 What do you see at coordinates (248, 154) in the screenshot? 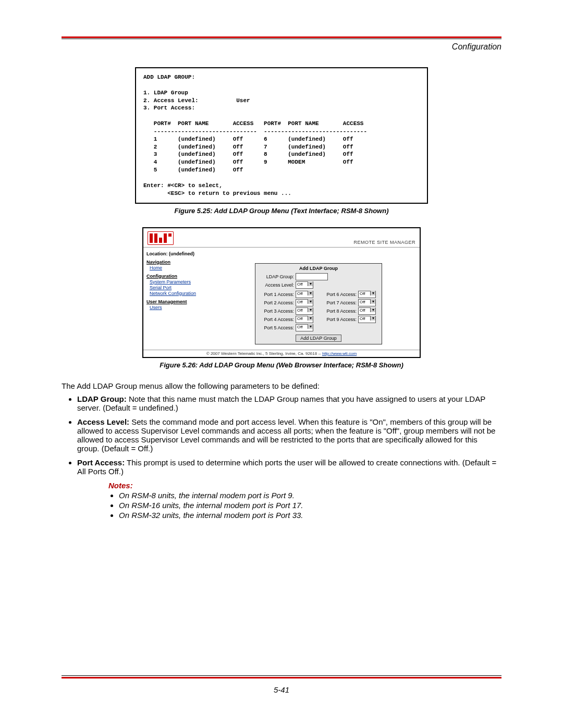
I see `term-row: 3 (undefined) Off 8 (undefined) Off` at bounding box center [248, 154].